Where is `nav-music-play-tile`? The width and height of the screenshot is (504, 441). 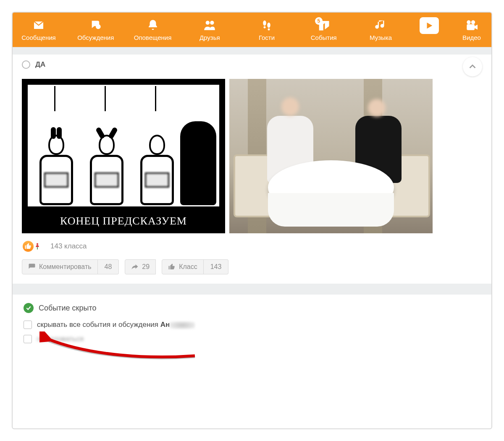 nav-music-play-tile is located at coordinates (429, 30).